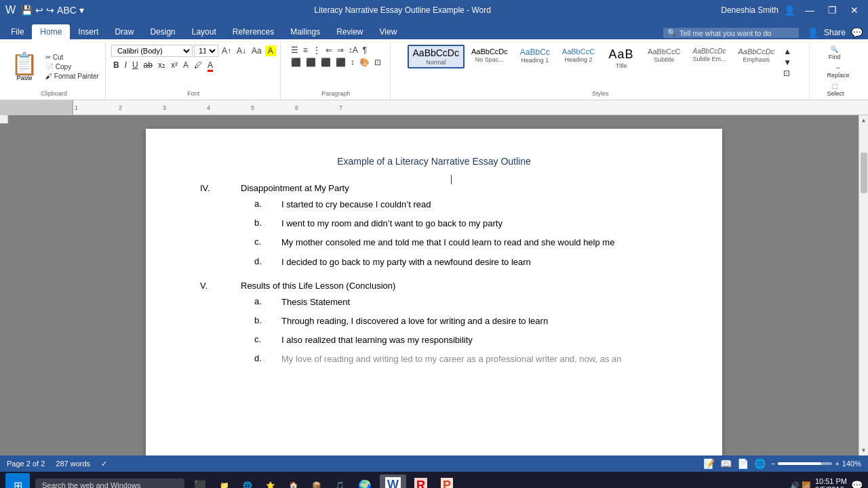  Describe the element at coordinates (340, 50) in the screenshot. I see `increase-indent-button: ⇒` at that location.